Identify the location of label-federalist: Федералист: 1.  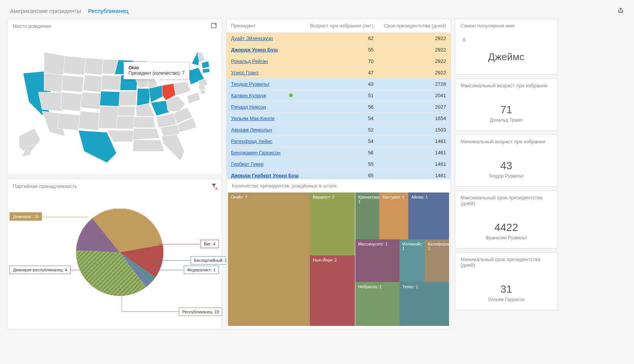
(201, 270).